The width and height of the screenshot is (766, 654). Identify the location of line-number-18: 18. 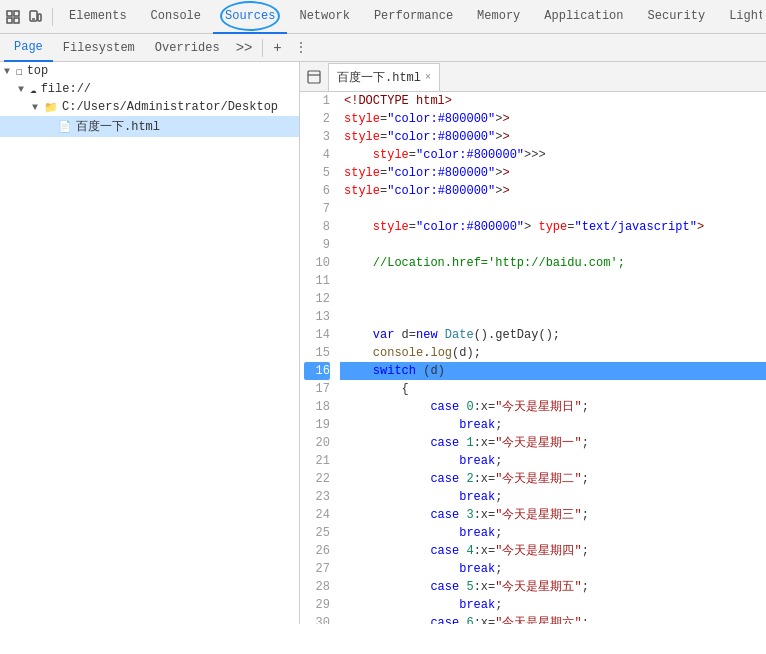
(317, 407).